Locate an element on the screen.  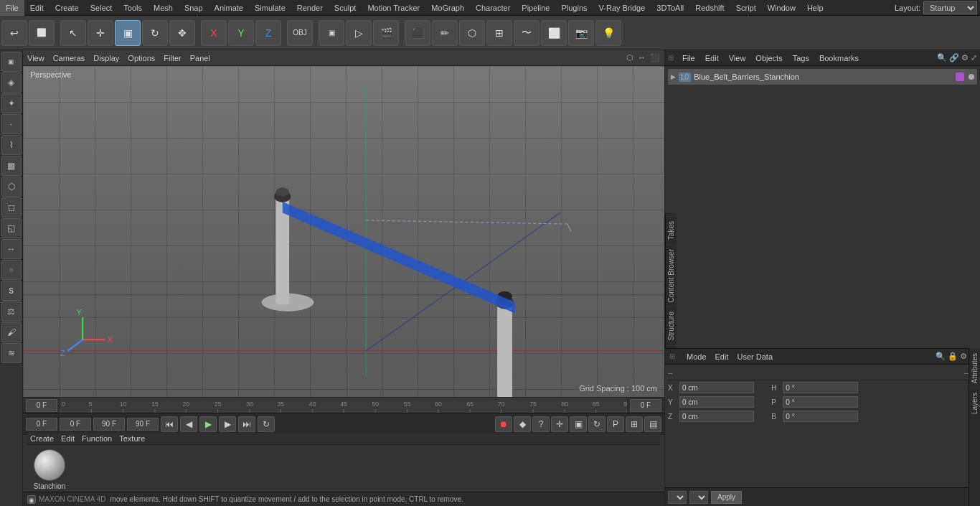
play-button: ▶ is located at coordinates (208, 424).